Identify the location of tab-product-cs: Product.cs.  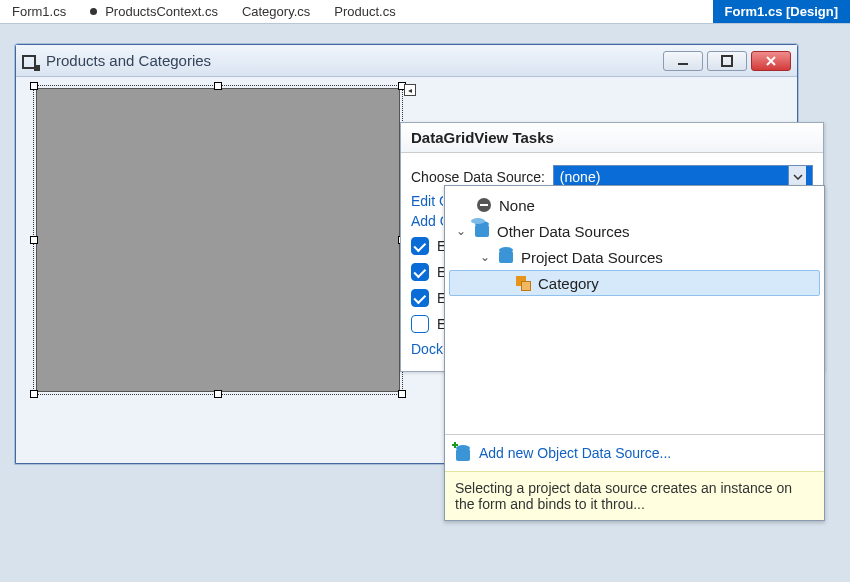
(364, 12).